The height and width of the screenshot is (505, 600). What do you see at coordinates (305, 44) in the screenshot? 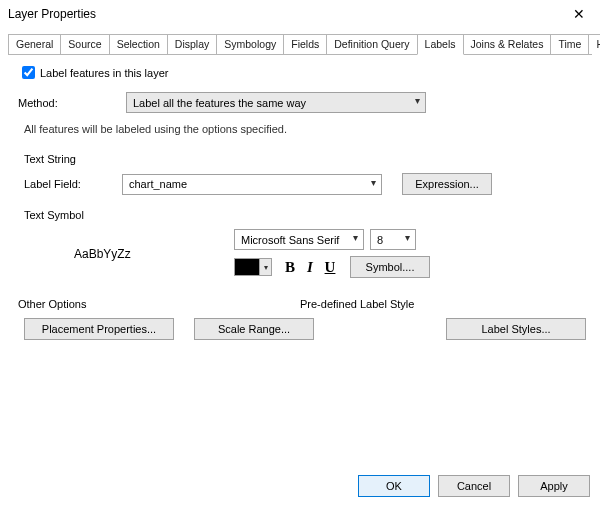
I see `tab-fields: Fields` at bounding box center [305, 44].